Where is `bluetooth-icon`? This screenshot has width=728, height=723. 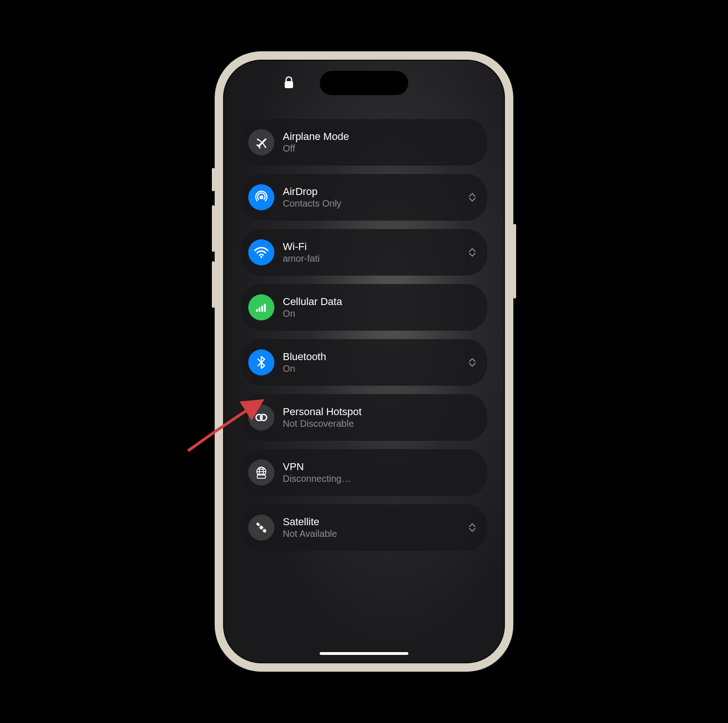
bluetooth-icon is located at coordinates (261, 362).